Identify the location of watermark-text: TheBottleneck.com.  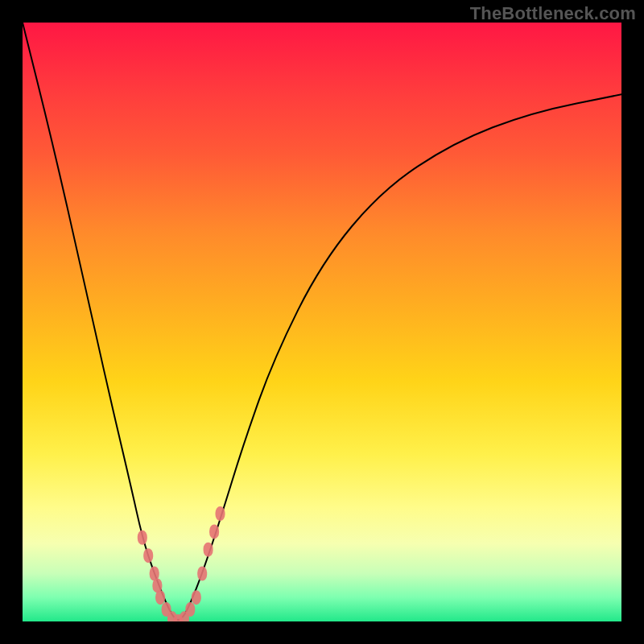
(553, 14).